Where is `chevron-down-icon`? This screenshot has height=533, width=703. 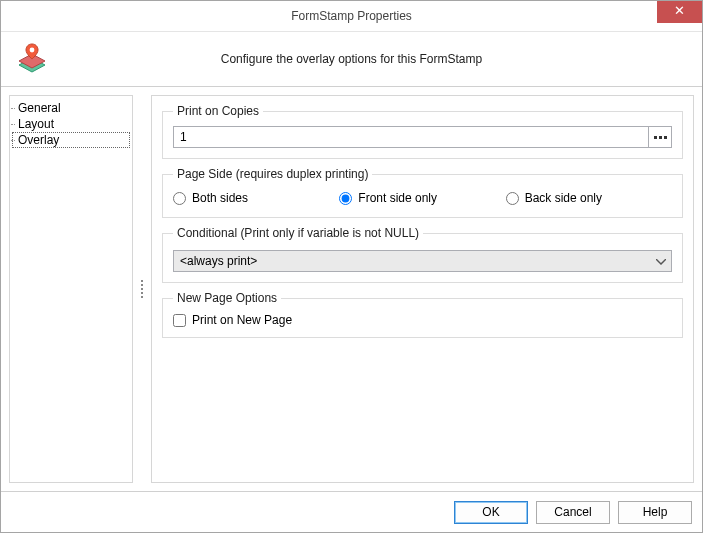 chevron-down-icon is located at coordinates (661, 261).